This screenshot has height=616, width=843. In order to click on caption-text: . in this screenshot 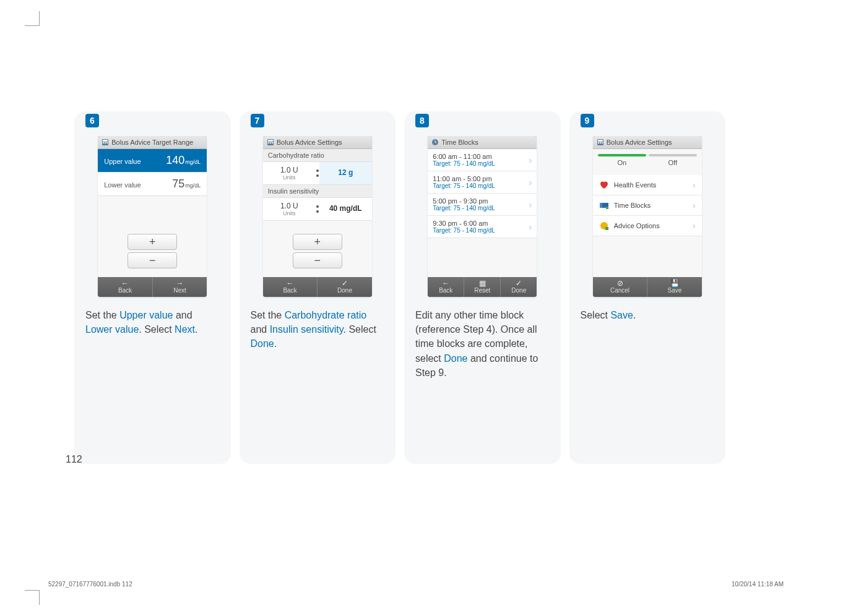, I will do `click(196, 329)`.